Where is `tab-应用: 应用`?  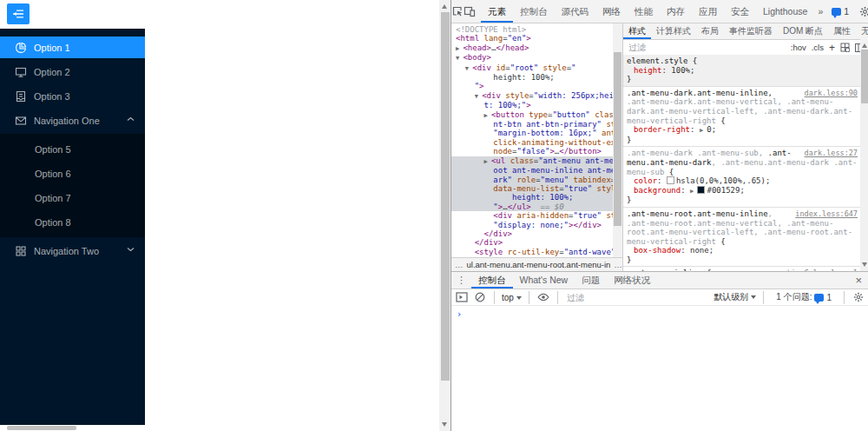 tab-应用: 应用 is located at coordinates (708, 11).